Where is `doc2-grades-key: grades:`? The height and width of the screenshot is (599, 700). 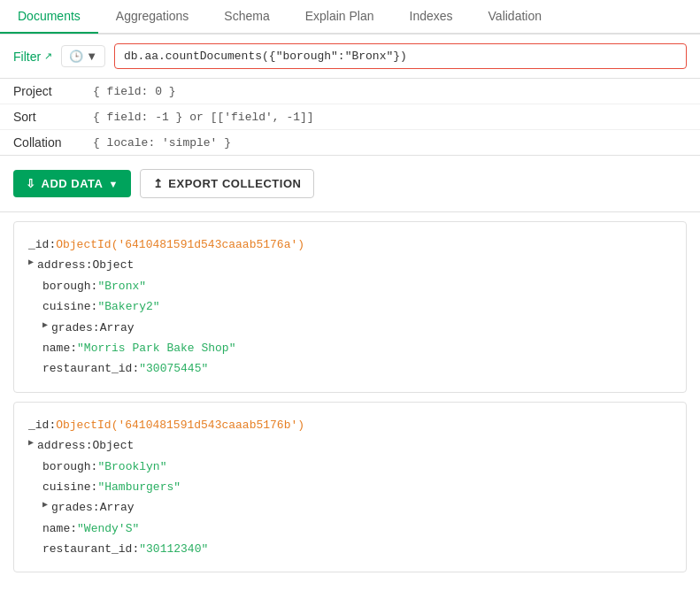 doc2-grades-key: grades: is located at coordinates (76, 508).